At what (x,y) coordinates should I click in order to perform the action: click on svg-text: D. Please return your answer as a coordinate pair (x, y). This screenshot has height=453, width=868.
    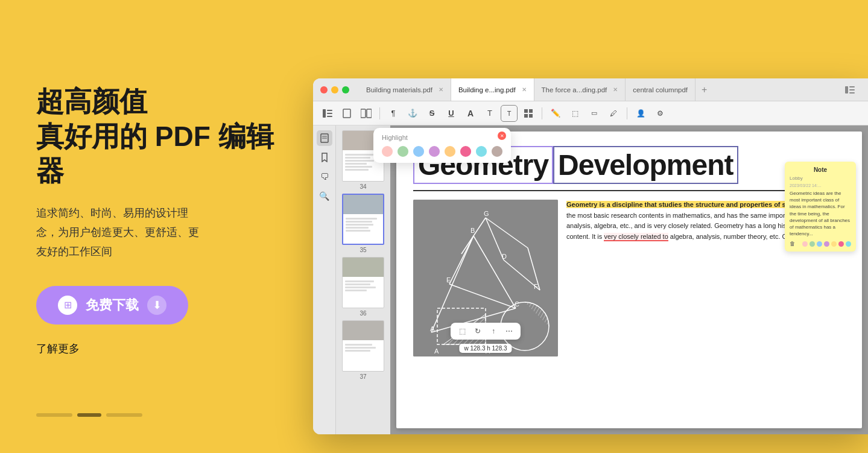
    Looking at the image, I should click on (504, 256).